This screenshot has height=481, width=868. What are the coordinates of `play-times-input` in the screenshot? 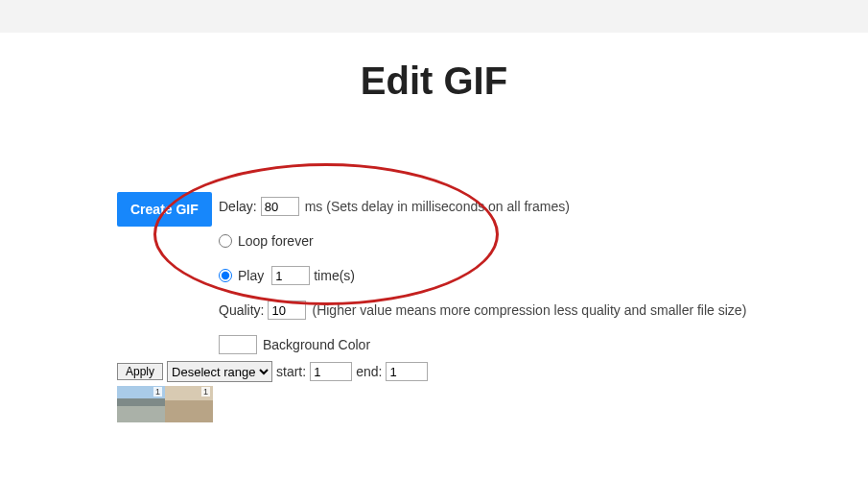 It's located at (291, 276).